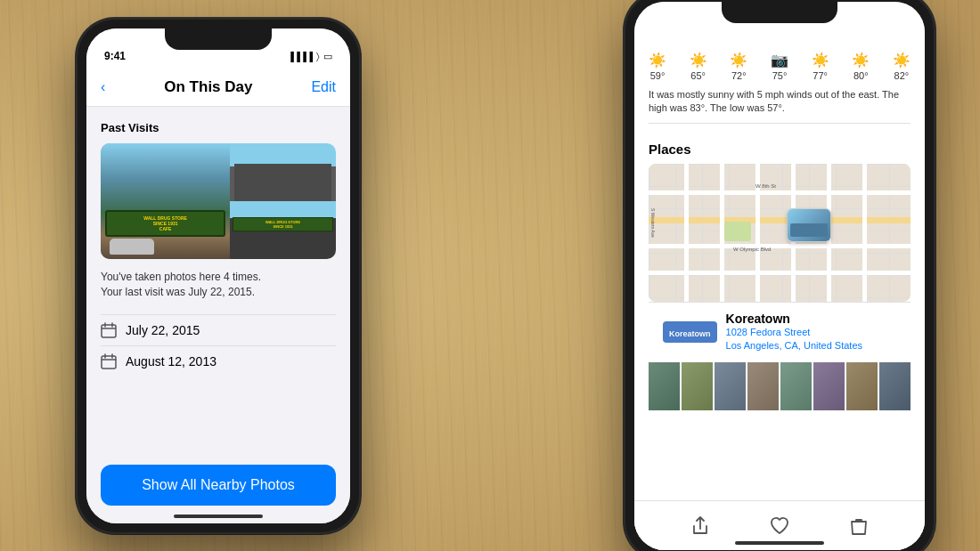  I want to click on weather-day-4: 📷 75°, so click(780, 66).